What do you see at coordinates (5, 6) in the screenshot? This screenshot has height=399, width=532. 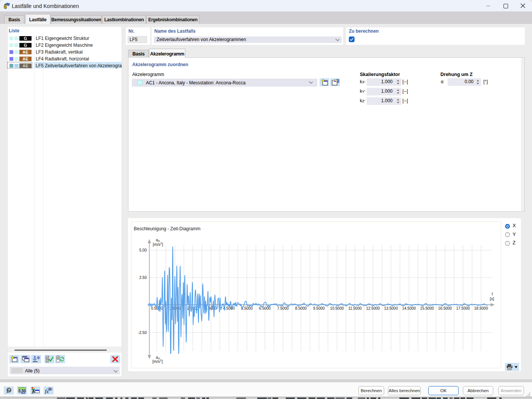 I see `svg-text: 6` at bounding box center [5, 6].